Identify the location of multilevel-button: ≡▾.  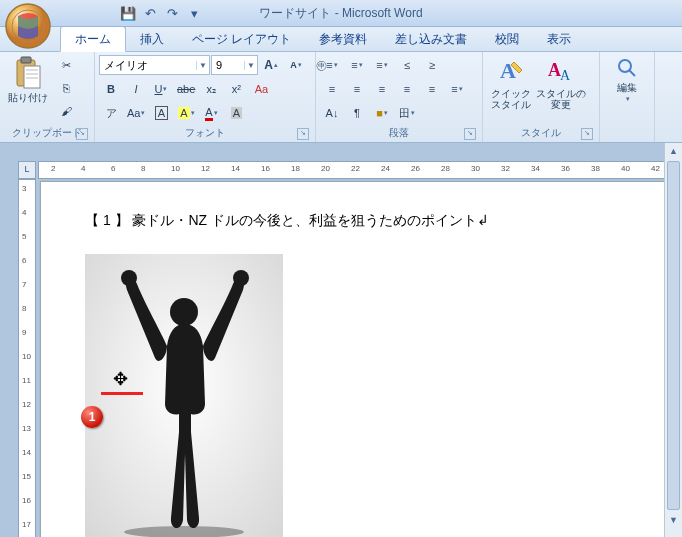
(382, 65).